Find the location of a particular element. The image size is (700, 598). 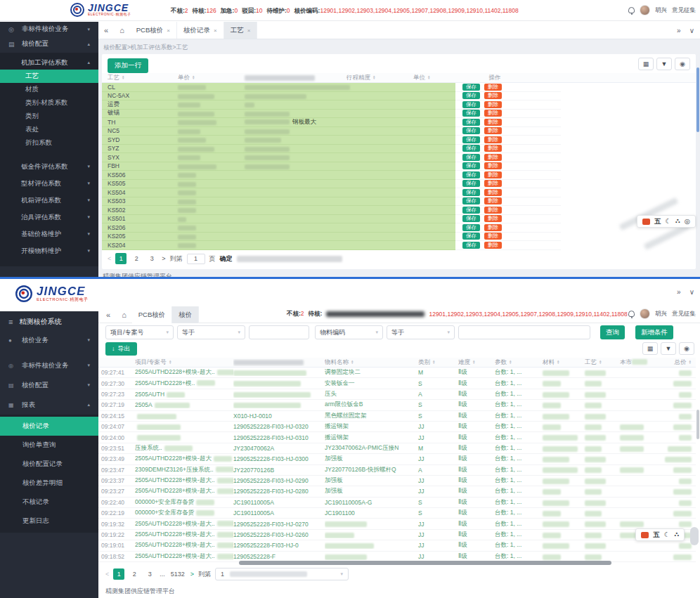

sidebar-item: 不核记录 is located at coordinates (49, 502).